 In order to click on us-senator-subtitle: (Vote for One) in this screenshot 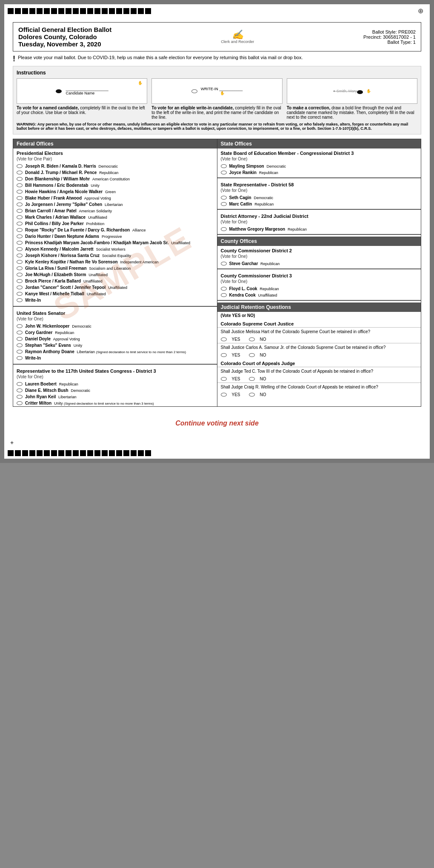, I will do `click(115, 320)`.